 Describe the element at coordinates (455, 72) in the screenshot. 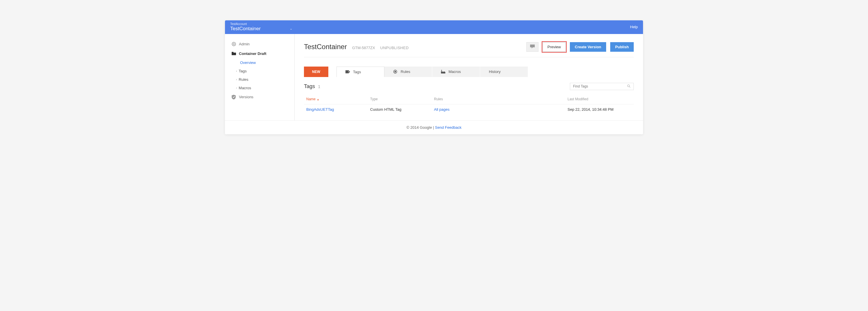

I see `tab-label: Macros` at that location.